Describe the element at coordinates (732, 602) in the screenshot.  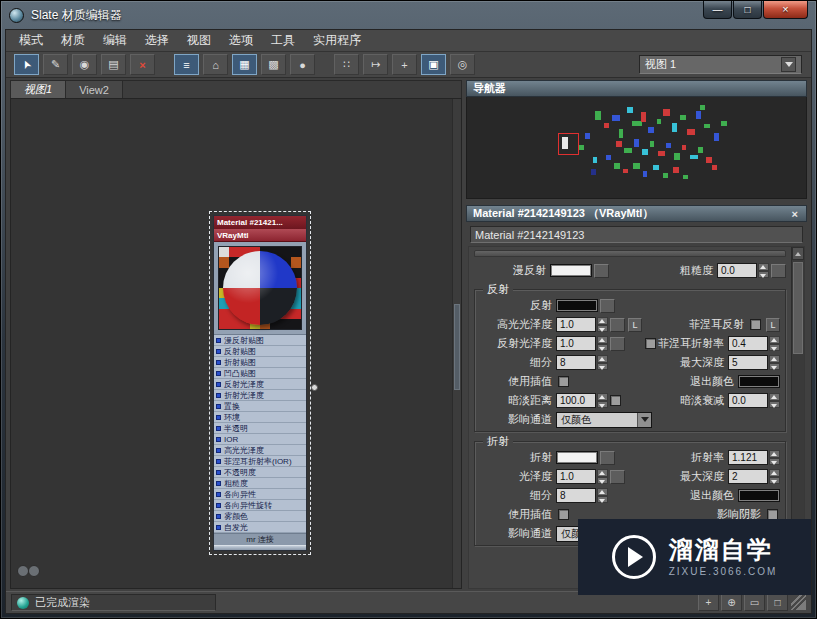
I see `zoom-button: ⊕` at that location.